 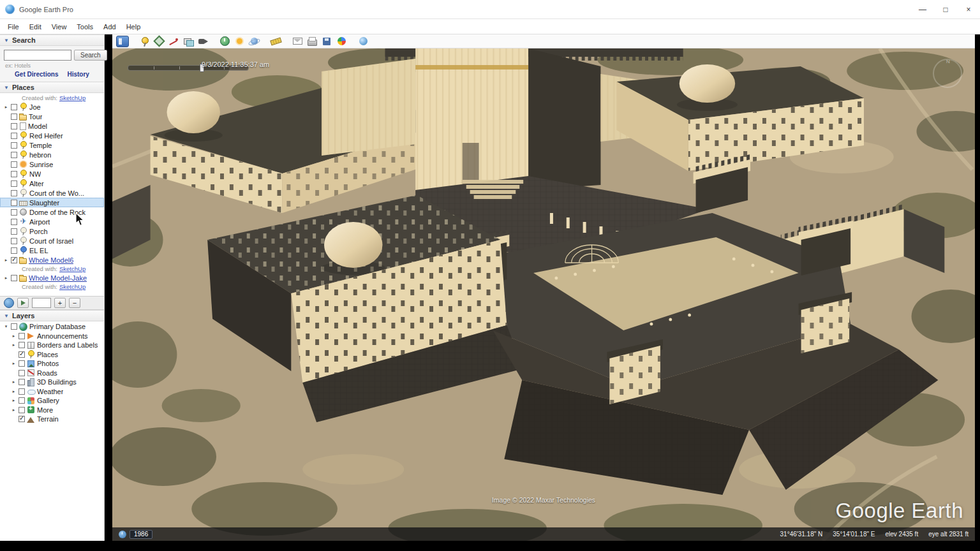 I want to click on tree-item-slaughter: Slaughter, so click(x=52, y=203).